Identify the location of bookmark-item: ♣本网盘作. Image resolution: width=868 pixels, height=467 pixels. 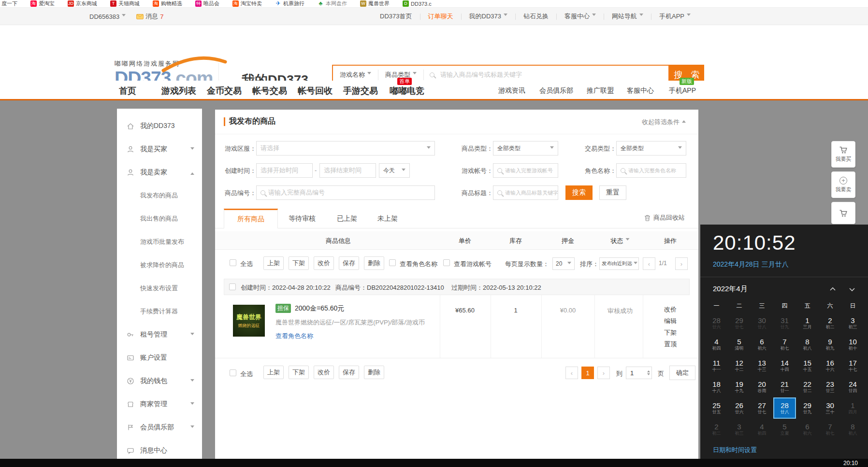
(333, 4).